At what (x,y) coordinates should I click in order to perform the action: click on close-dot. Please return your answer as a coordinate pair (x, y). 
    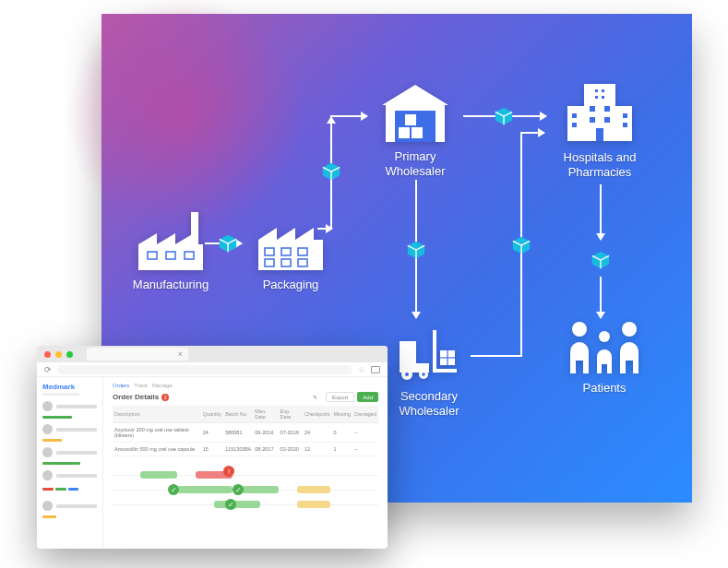
    Looking at the image, I should click on (48, 354).